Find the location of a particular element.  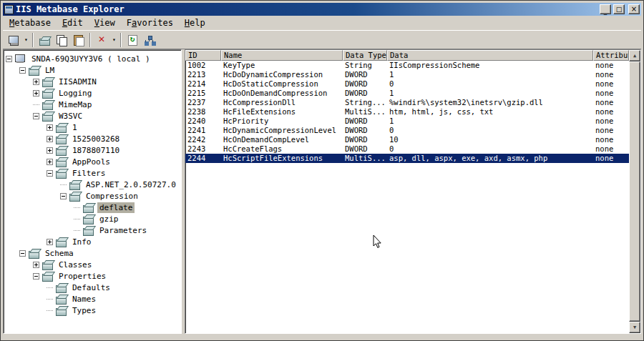

column-header-data-type: Data Type is located at coordinates (365, 56).